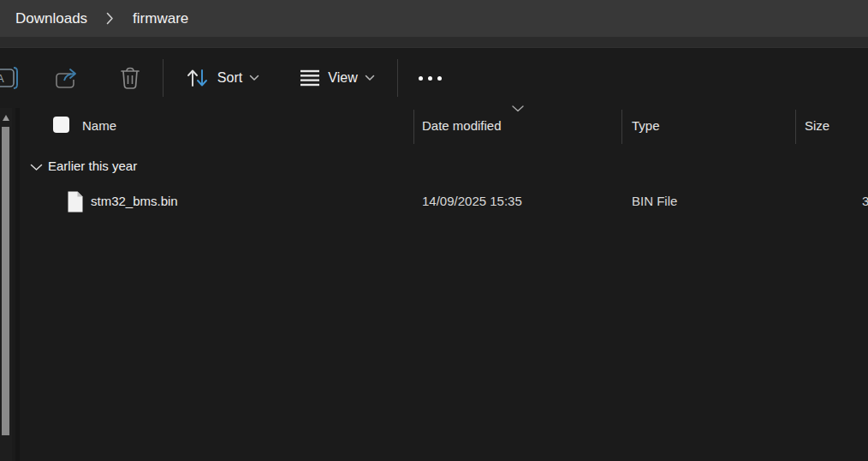 The image size is (868, 461). I want to click on sort-button: Sort, so click(223, 78).